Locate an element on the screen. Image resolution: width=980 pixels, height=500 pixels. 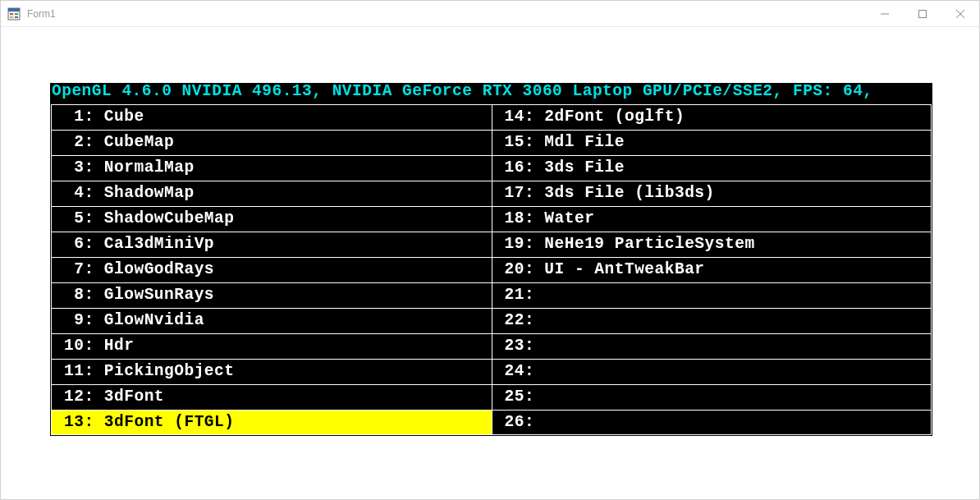
menu-item-number: 14 is located at coordinates (509, 117).